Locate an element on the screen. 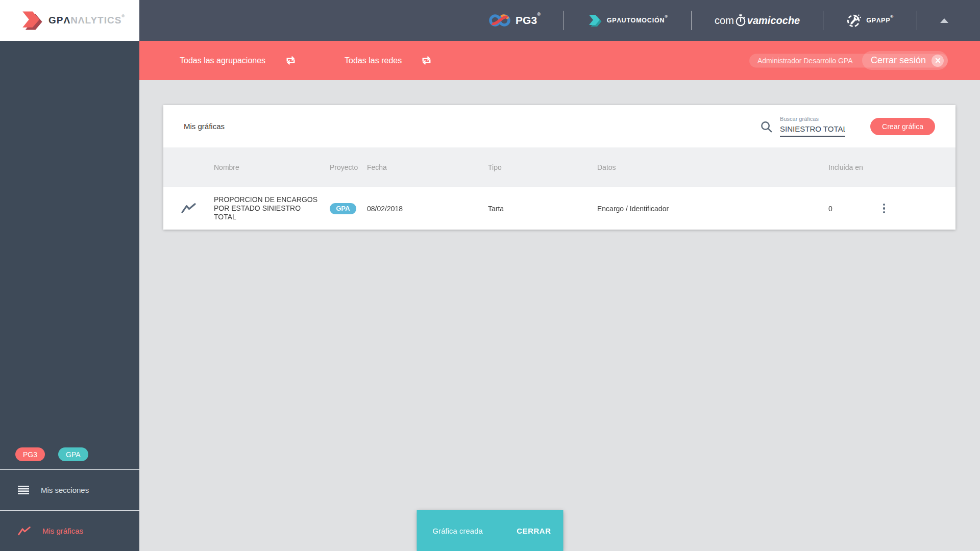 Image resolution: width=980 pixels, height=551 pixels. toast-close-button: CERRAR is located at coordinates (534, 531).